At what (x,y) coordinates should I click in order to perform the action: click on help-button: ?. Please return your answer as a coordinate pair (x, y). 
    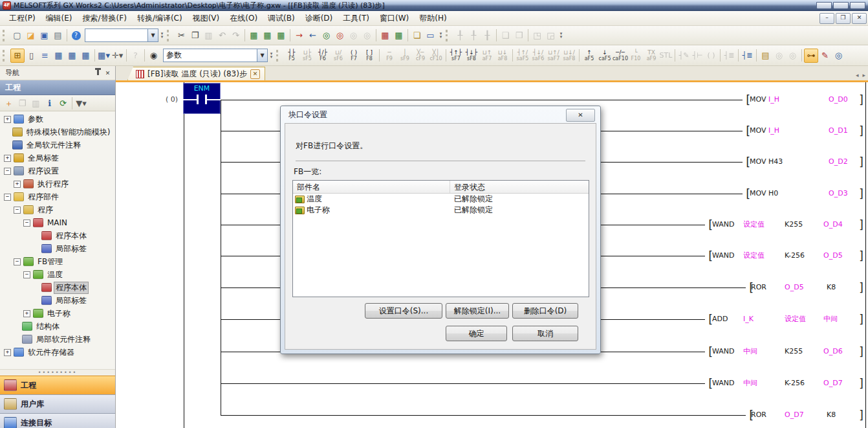
    Looking at the image, I should click on (76, 35).